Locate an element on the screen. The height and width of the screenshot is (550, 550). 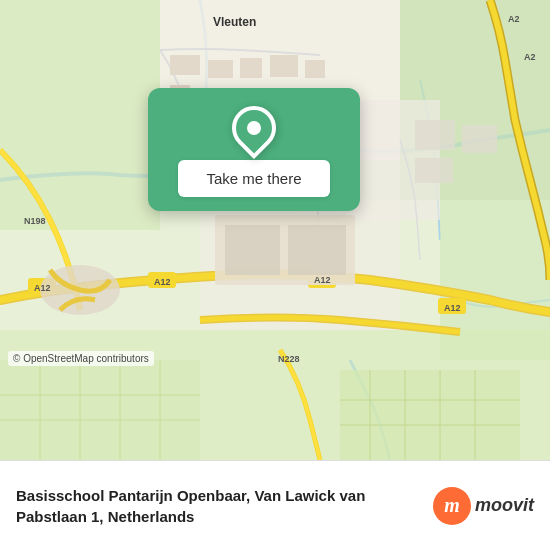
location-popup: Take me there is located at coordinates (254, 150).